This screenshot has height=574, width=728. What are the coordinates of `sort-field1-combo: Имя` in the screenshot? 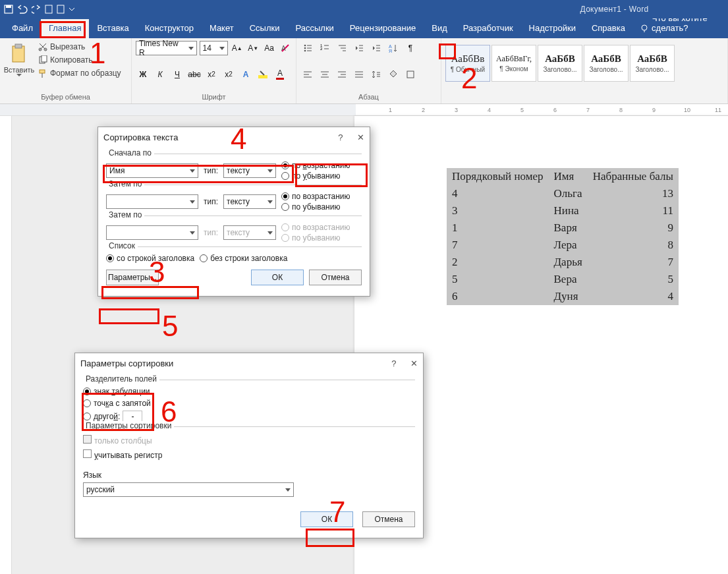 It's located at (152, 171).